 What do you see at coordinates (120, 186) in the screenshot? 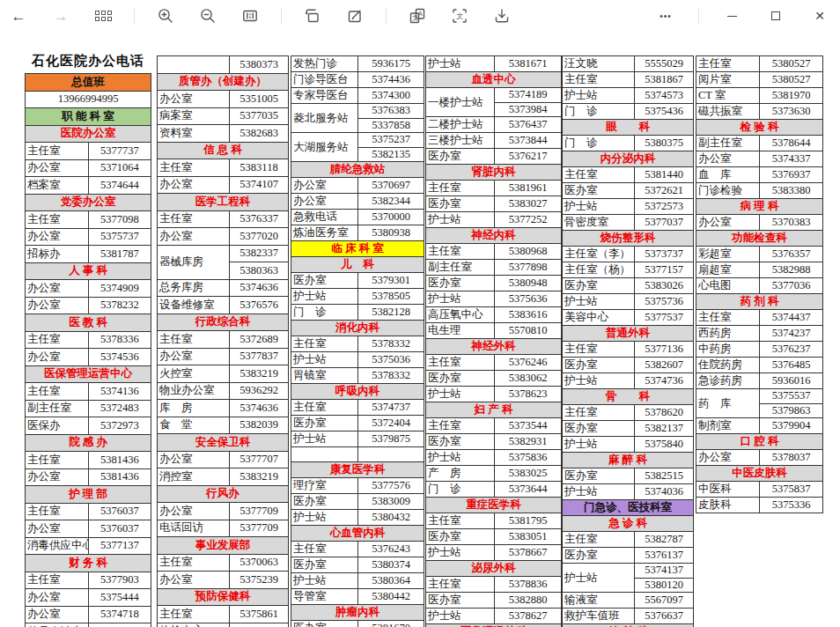
I see `phone-cell: 5374644` at bounding box center [120, 186].